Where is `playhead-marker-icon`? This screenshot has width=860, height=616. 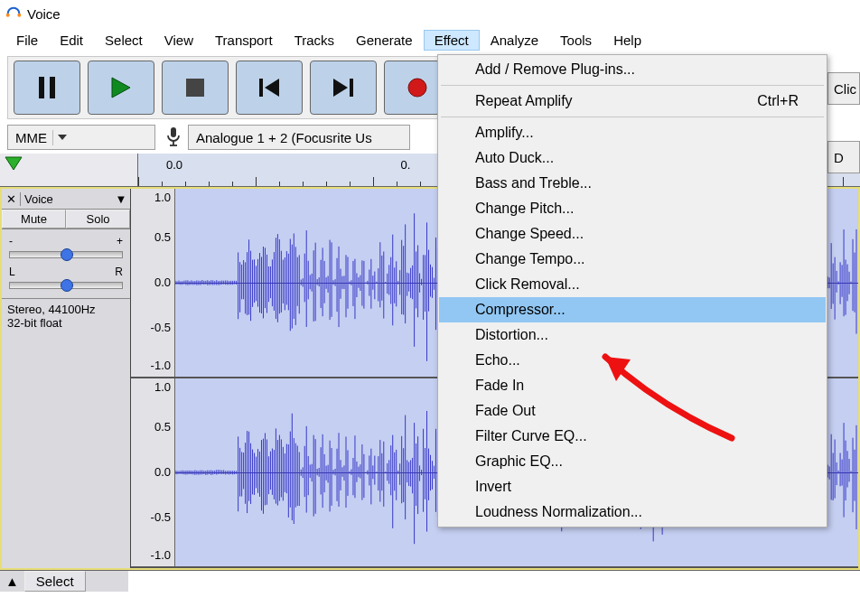
playhead-marker-icon is located at coordinates (14, 164).